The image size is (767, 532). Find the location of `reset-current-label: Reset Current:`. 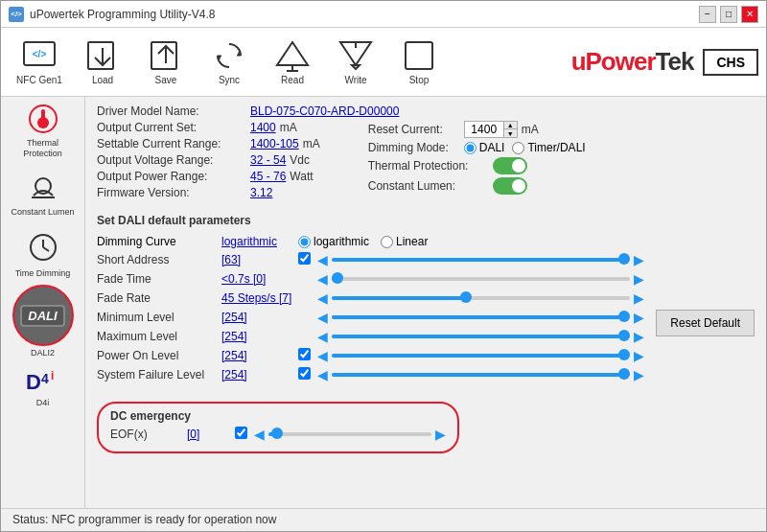

reset-current-label: Reset Current: is located at coordinates (416, 129).